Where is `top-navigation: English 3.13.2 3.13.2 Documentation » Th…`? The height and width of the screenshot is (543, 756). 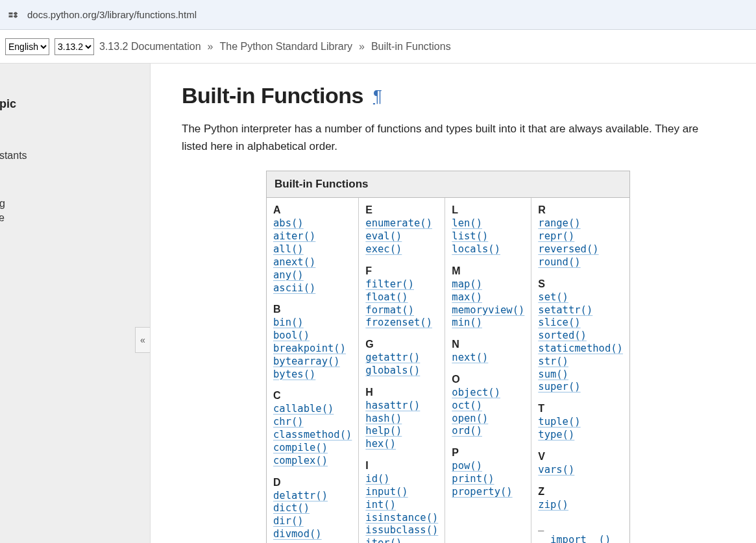 top-navigation: English 3.13.2 3.13.2 Documentation » Th… is located at coordinates (378, 47).